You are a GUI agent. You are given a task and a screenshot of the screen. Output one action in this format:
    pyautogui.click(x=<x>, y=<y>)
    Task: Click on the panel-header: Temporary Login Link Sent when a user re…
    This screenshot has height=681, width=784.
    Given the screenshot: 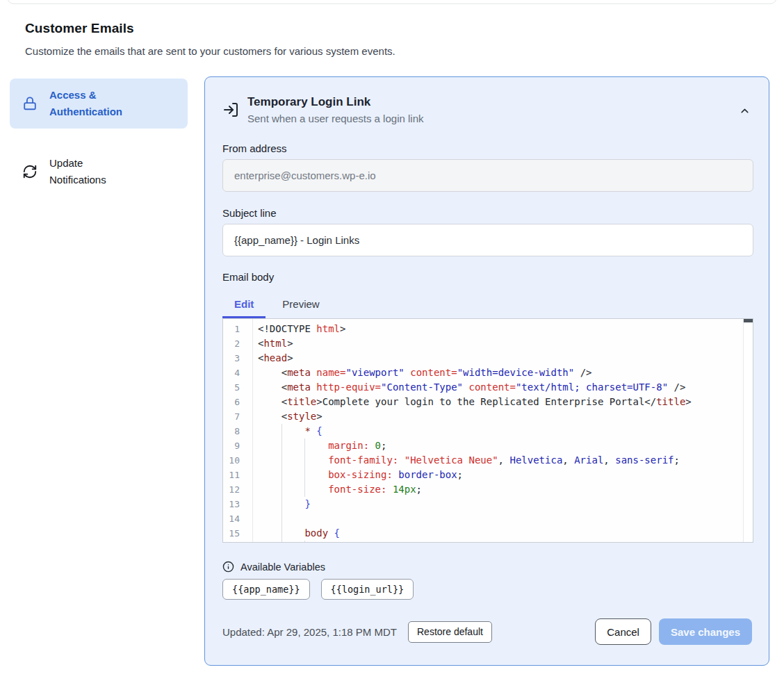 What is the action you would take?
    pyautogui.click(x=487, y=110)
    